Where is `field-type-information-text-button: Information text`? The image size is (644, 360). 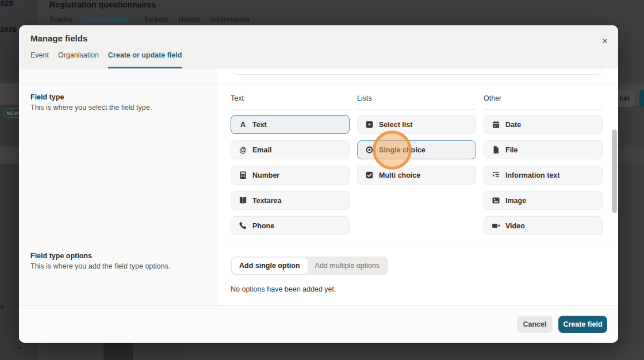
field-type-information-text-button: Information text is located at coordinates (543, 175).